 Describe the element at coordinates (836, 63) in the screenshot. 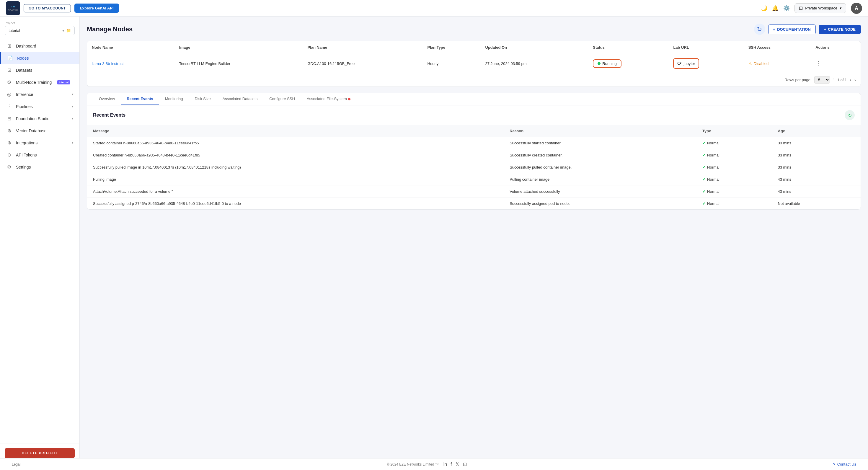

I see `cell-actions: ⋮` at that location.